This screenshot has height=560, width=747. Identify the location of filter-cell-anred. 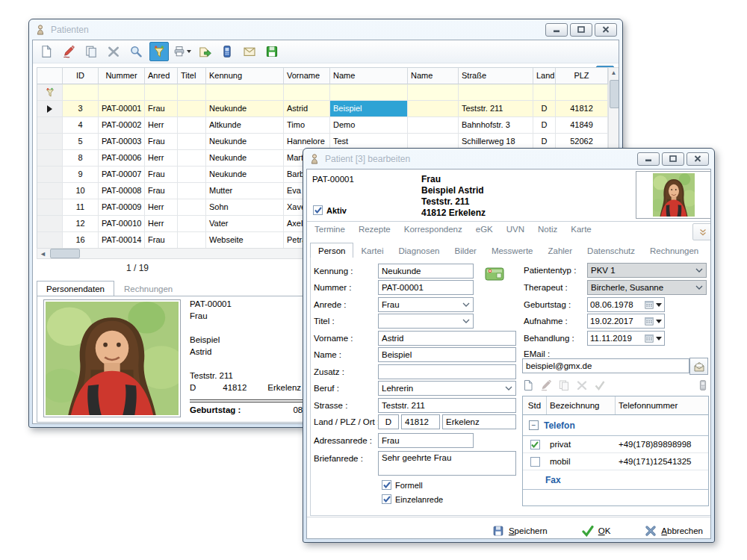
(161, 93).